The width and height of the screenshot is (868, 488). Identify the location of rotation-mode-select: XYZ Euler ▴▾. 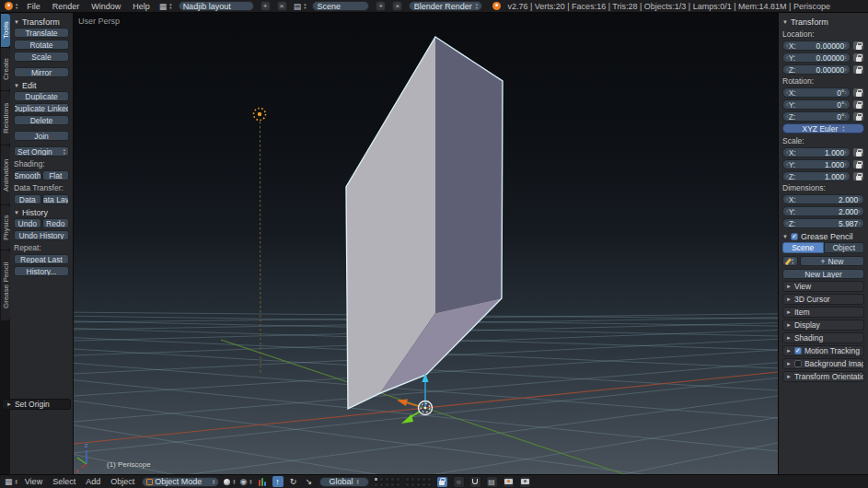
(823, 129).